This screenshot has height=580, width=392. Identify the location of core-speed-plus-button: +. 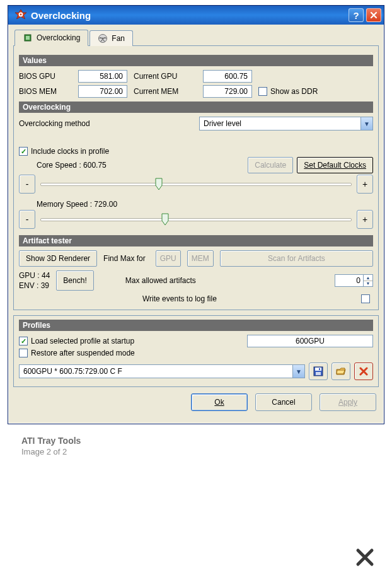
(365, 184).